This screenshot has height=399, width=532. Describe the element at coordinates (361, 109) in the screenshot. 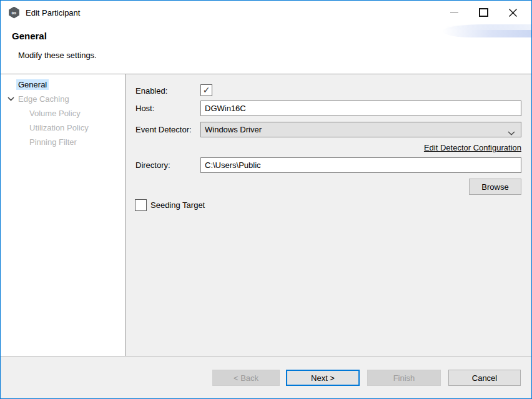

I see `host-input` at that location.